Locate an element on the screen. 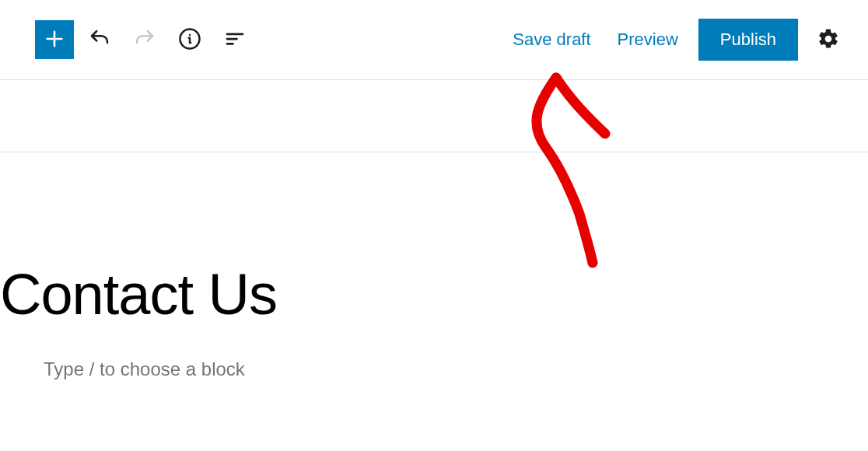 Image resolution: width=868 pixels, height=451 pixels. block-placeholder: Type / to choose a block is located at coordinates (434, 354).